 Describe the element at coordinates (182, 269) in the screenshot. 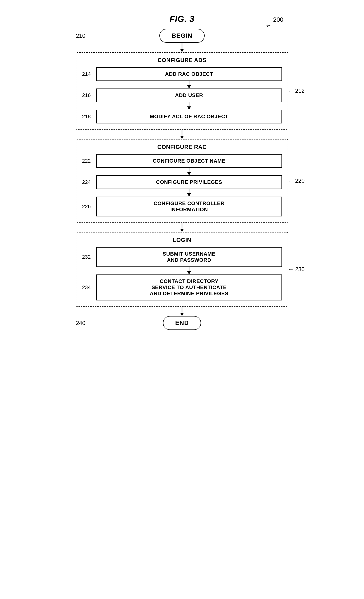

I see `group-login: LOGIN 232 SUBMIT USERNAME AND PASSWORD 2…` at that location.